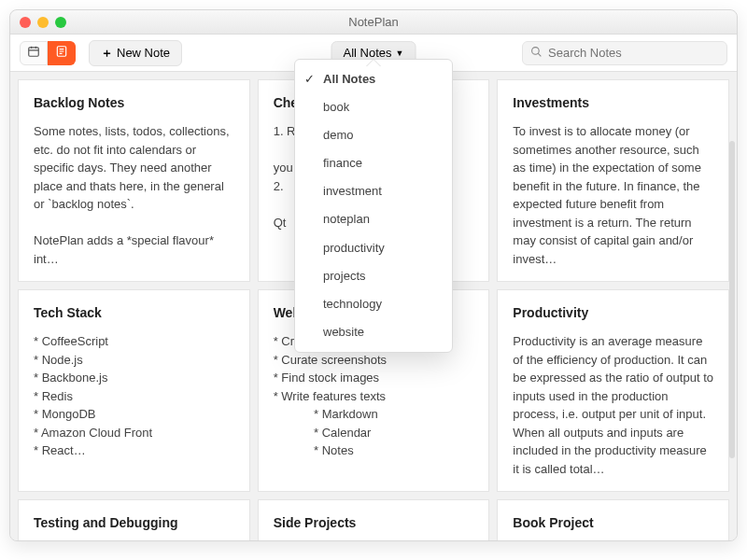  What do you see at coordinates (62, 52) in the screenshot?
I see `notes-icon` at bounding box center [62, 52].